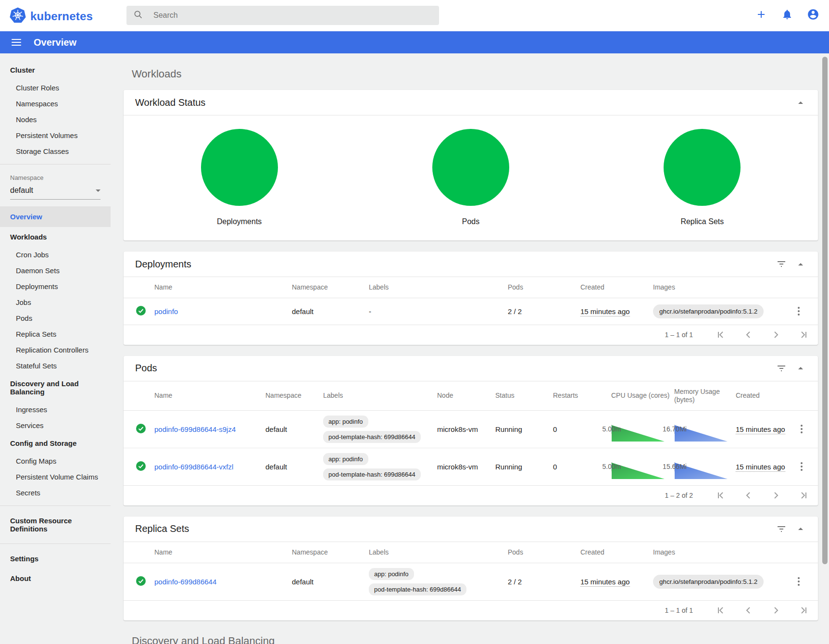  I want to click on sidebar-header-workloads: Workloads, so click(55, 237).